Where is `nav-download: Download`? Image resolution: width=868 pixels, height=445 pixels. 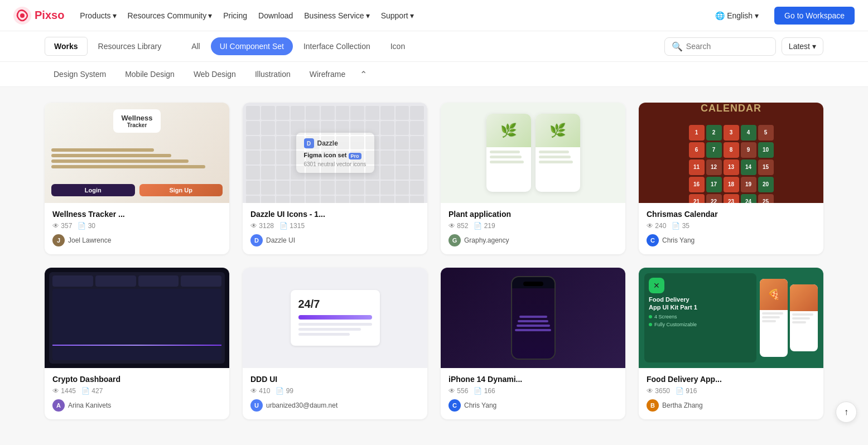 nav-download: Download is located at coordinates (276, 16).